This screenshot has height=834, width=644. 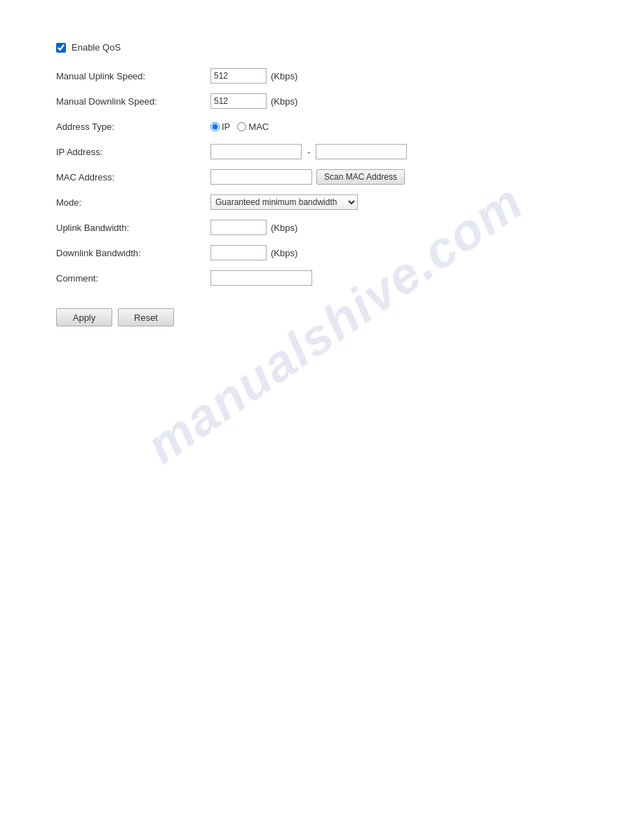 I want to click on ip-address-label: IP Address:, so click(x=133, y=152).